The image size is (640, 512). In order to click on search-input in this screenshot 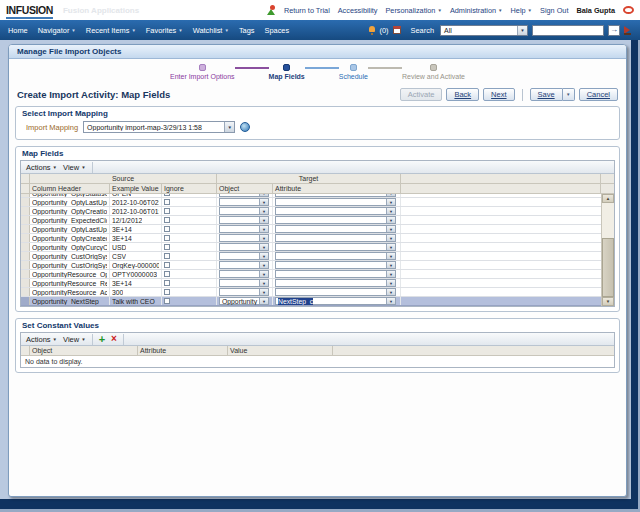, I will do `click(568, 30)`.